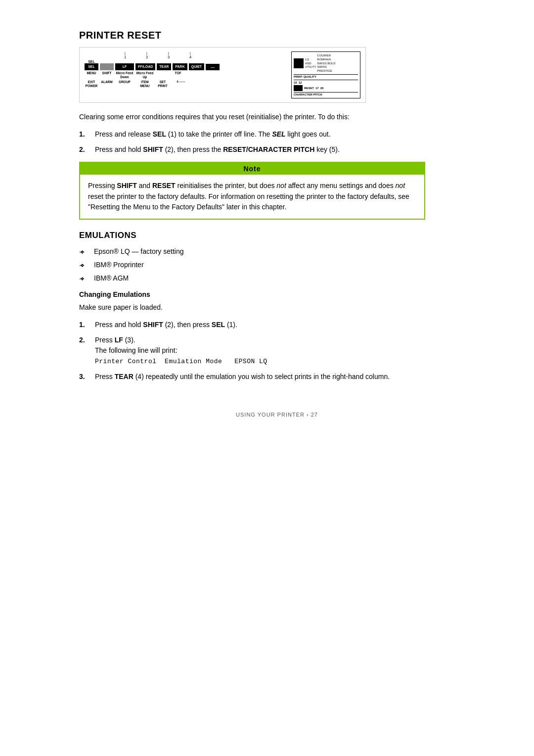  I want to click on printer-diagram: 1 2 3 4 SEL SEL LF FF/LOAD, so click(277, 75).